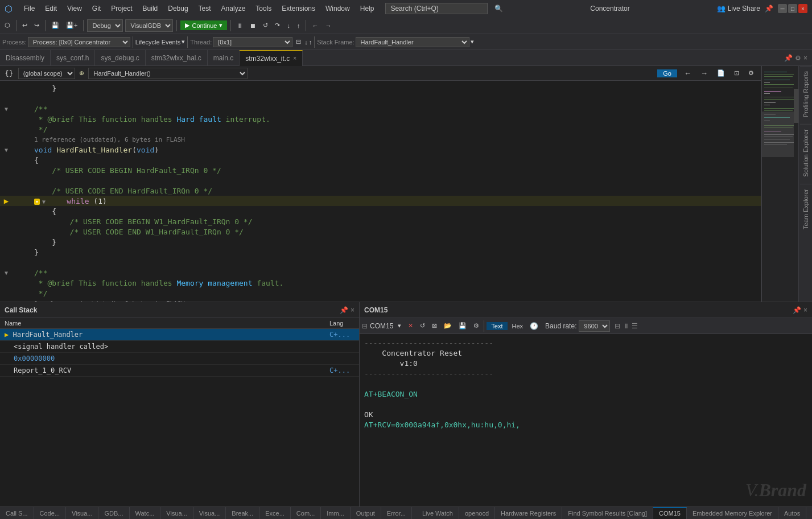  Describe the element at coordinates (55, 25) in the screenshot. I see `save-btn: 💾` at that location.